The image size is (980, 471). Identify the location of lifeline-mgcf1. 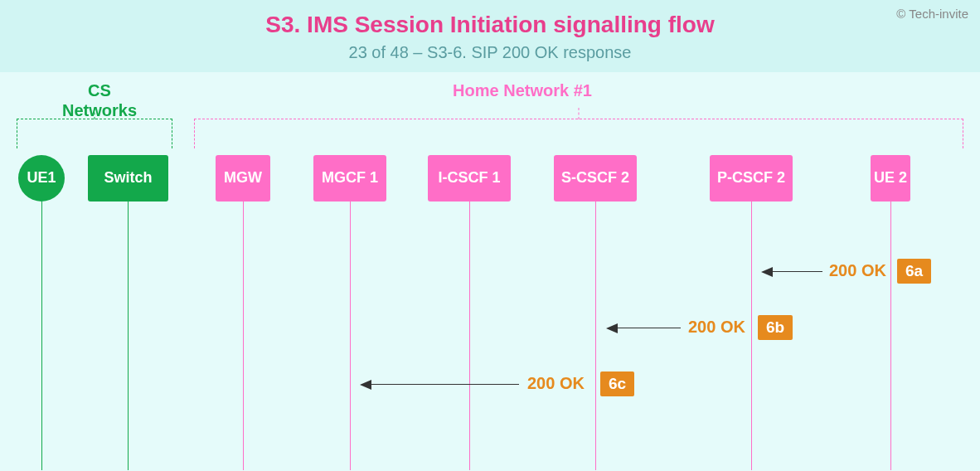
(350, 336).